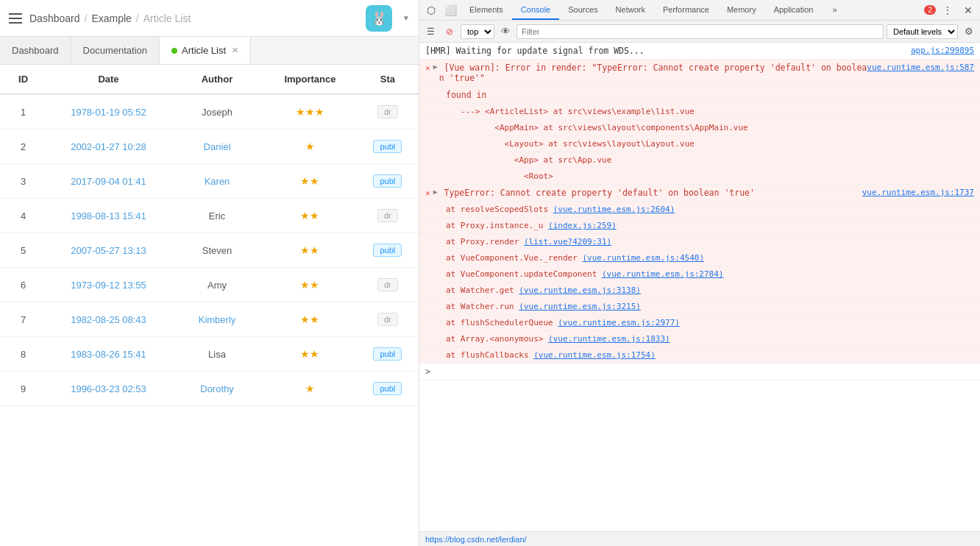 This screenshot has height=546, width=980. I want to click on devtools-tabs: Elements Console Sources Network Perform…, so click(653, 10).